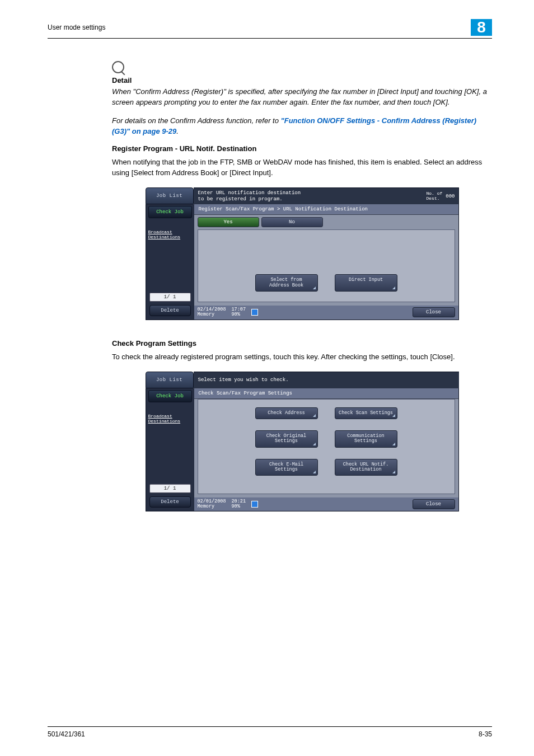 The height and width of the screenshot is (756, 534). What do you see at coordinates (481, 27) in the screenshot?
I see `chapter-badge: 8` at bounding box center [481, 27].